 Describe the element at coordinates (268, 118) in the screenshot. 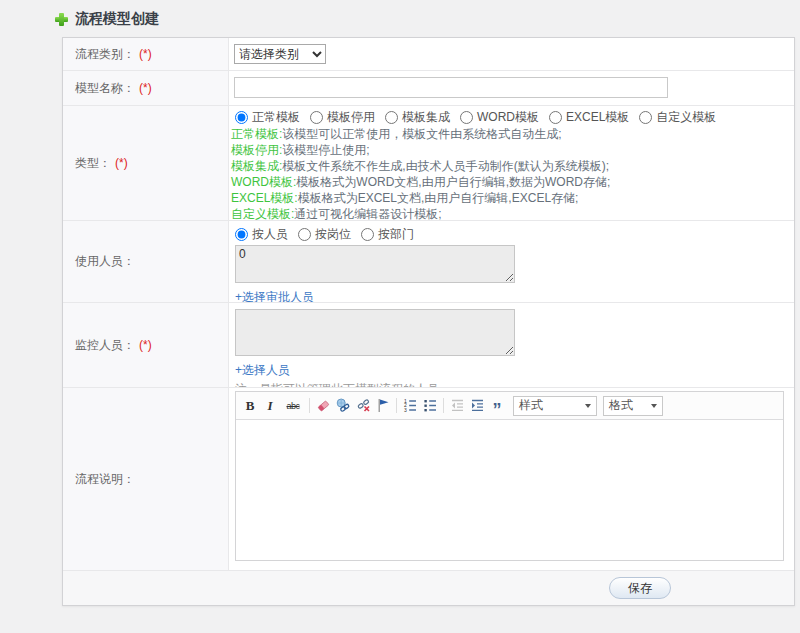

I see `type-option-normal: 正常模板` at that location.